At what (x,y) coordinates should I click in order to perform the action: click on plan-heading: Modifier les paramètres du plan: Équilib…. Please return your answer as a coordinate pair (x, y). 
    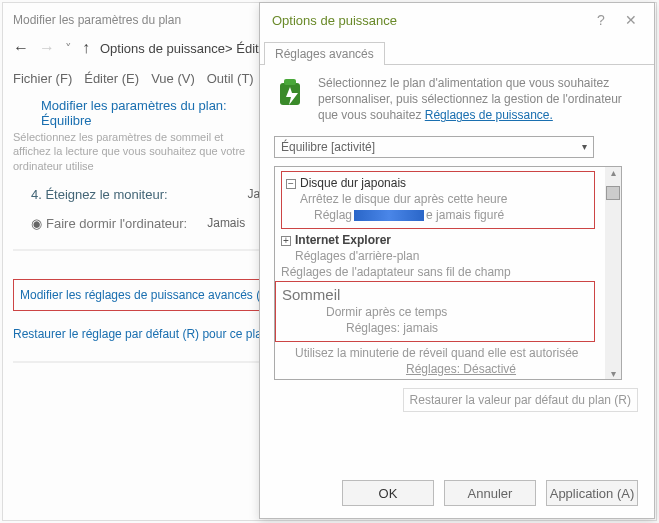
    Looking at the image, I should click on (151, 113).